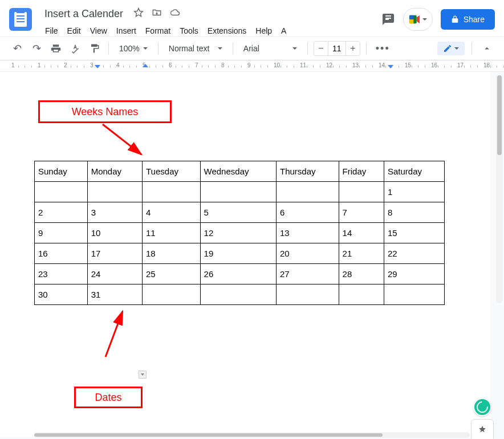 Image resolution: width=504 pixels, height=439 pixels. I want to click on calendar-header-cell: Thursday, so click(307, 172).